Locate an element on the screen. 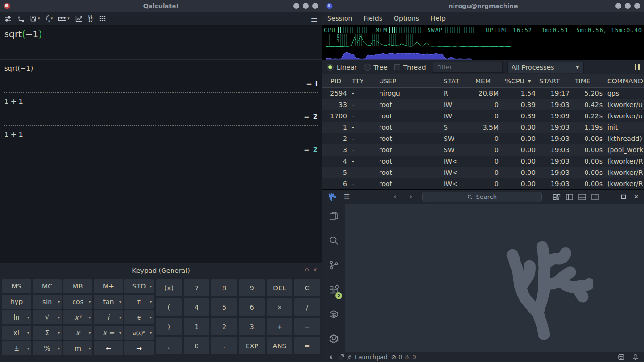 The width and height of the screenshot is (644, 362). key-7: 7 is located at coordinates (197, 288).